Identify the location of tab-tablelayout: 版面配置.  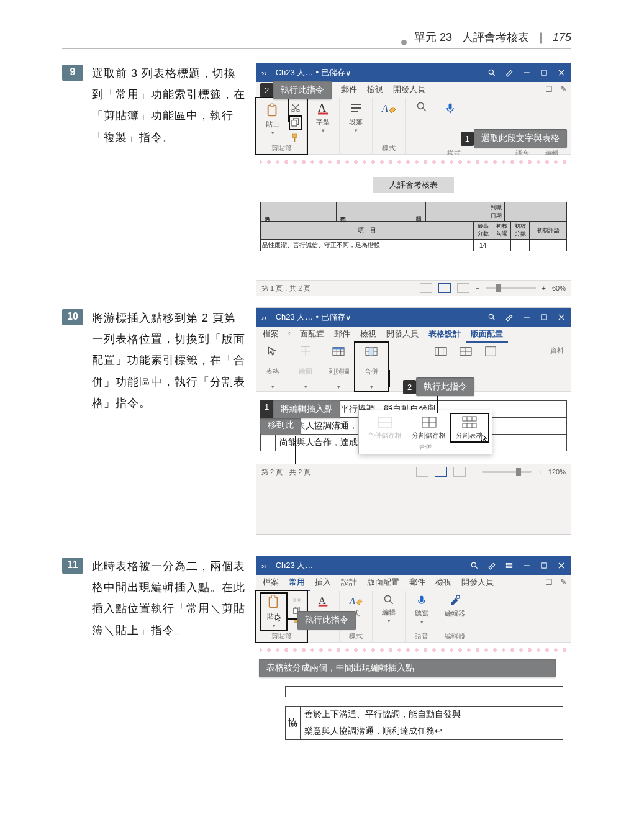
(487, 335).